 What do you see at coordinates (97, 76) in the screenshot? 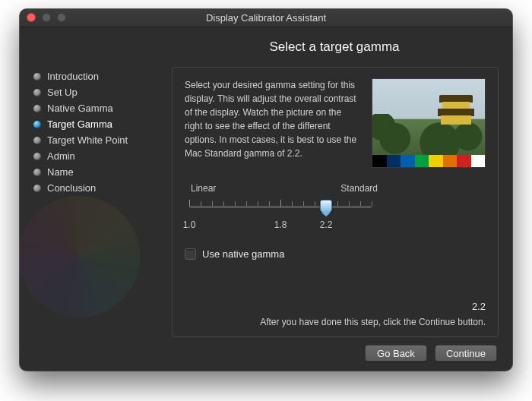
I see `sidebar-step: Introduction` at bounding box center [97, 76].